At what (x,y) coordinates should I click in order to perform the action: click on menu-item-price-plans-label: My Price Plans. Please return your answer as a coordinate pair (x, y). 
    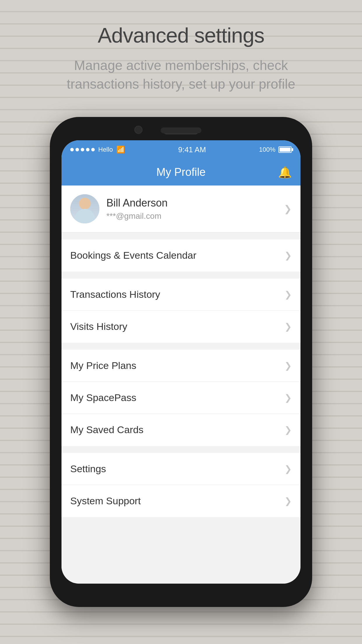
    Looking at the image, I should click on (103, 366).